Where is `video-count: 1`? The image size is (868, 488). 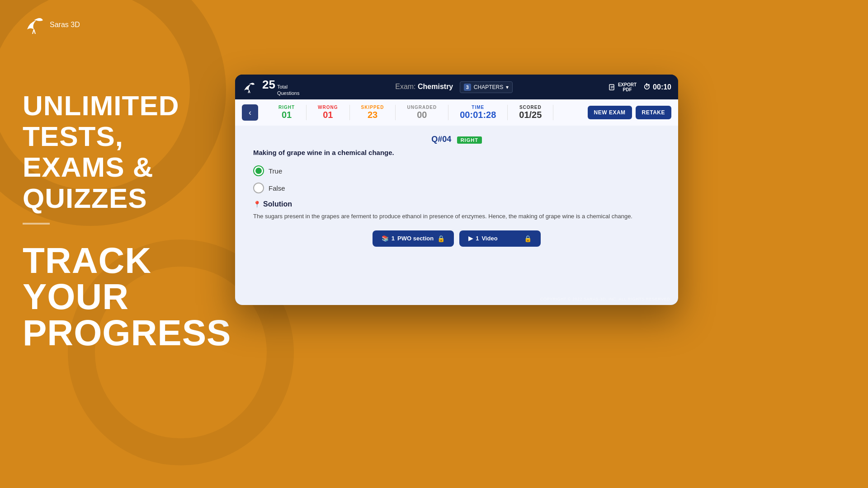
video-count: 1 is located at coordinates (477, 239).